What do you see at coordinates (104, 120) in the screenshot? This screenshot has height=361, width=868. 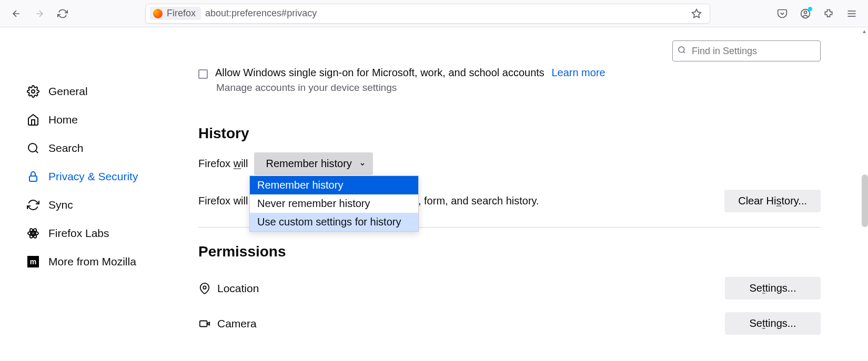 I see `sidebar-item-home: Home` at bounding box center [104, 120].